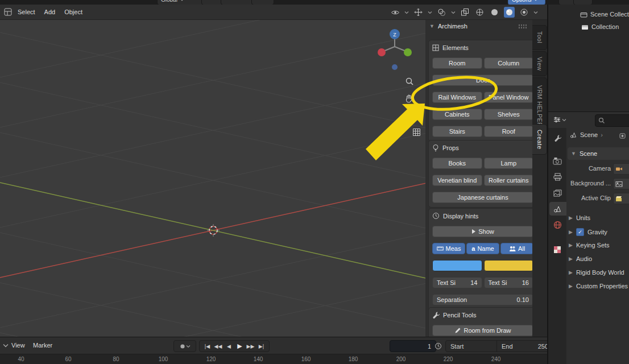  What do you see at coordinates (557, 161) in the screenshot?
I see `render-properties-tab` at bounding box center [557, 161].